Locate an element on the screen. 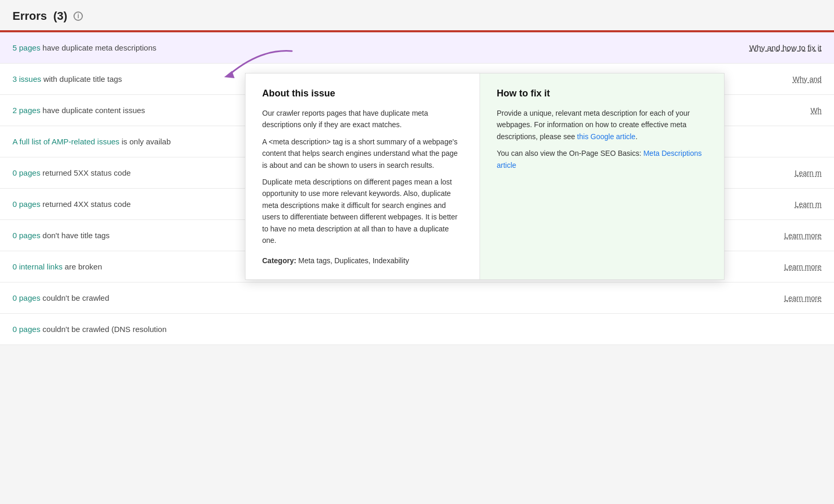 The width and height of the screenshot is (834, 504). learn-link-4xx: Learn m is located at coordinates (808, 204).